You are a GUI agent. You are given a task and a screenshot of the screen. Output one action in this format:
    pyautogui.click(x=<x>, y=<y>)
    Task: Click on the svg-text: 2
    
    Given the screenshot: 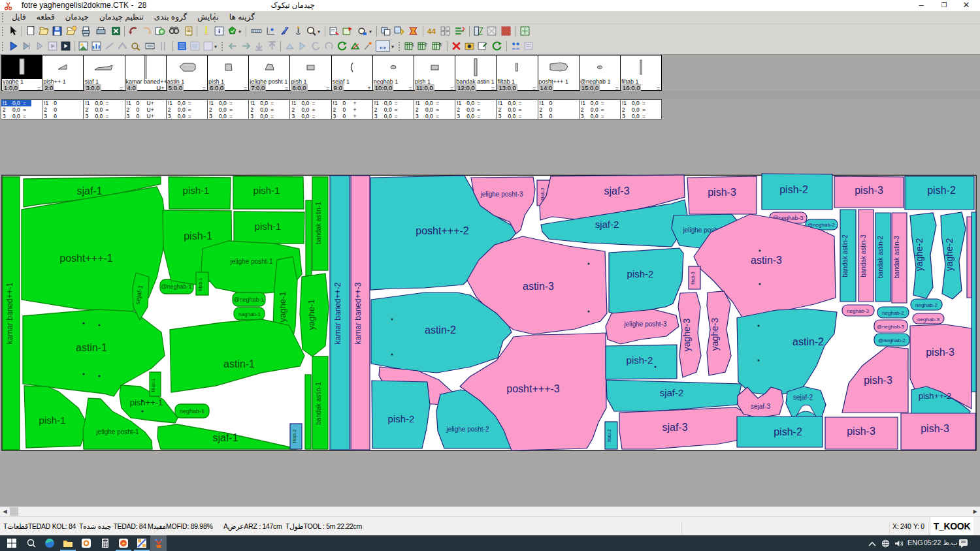 What is the action you would take?
    pyautogui.click(x=425, y=44)
    